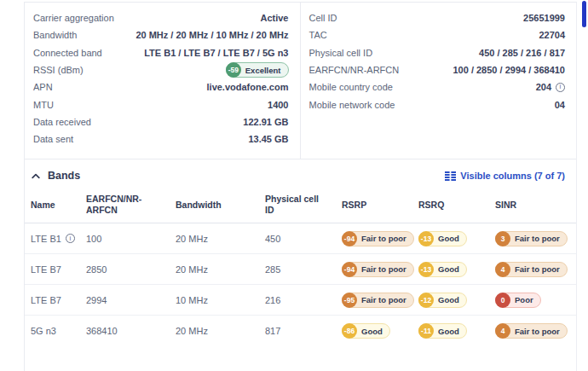 This screenshot has width=588, height=371. What do you see at coordinates (438, 70) in the screenshot?
I see `info-row: EARFCN/NR-ARFCN 100 / 2850 / 2994 / 3684…` at bounding box center [438, 70].